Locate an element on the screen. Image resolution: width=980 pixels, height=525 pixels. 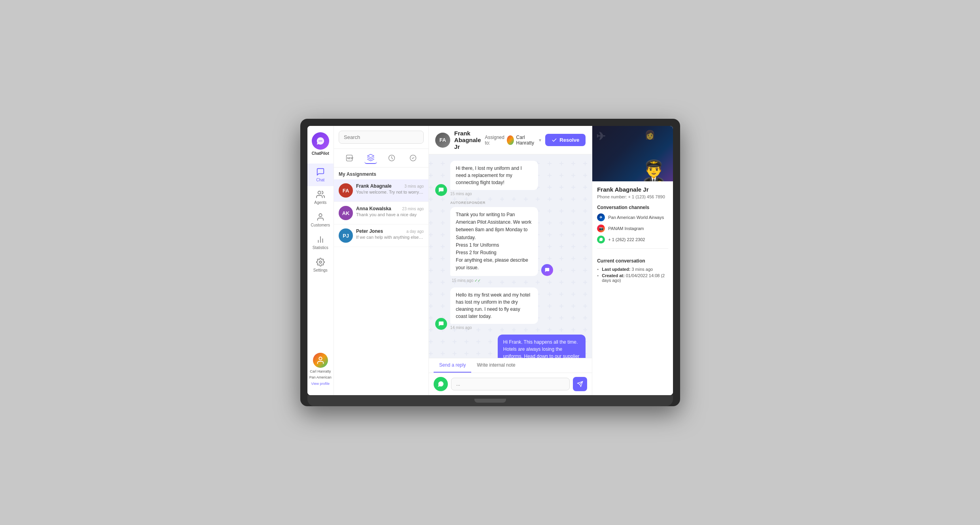
reply-input-field is located at coordinates (510, 384).